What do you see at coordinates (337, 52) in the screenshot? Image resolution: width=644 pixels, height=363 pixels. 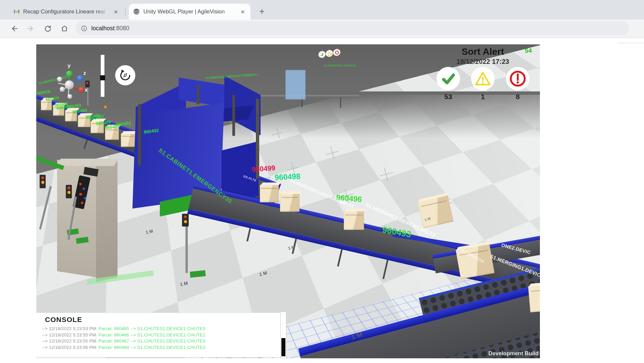 I see `coin-error-icon` at bounding box center [337, 52].